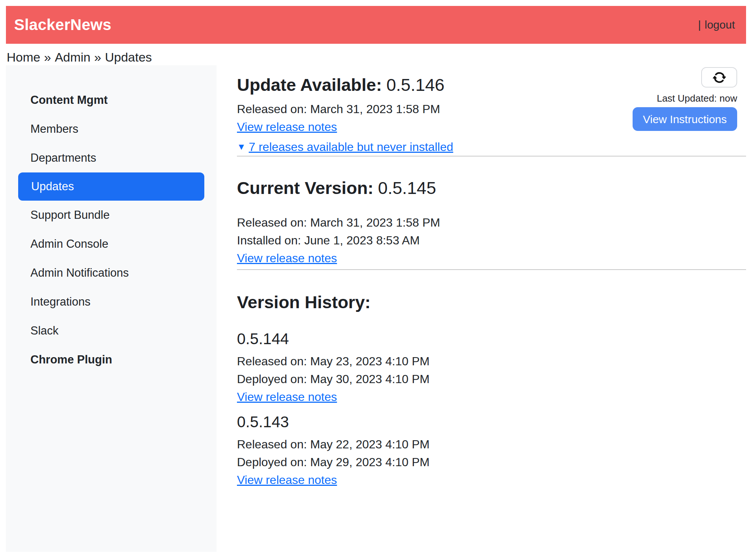 This screenshot has height=560, width=752. I want to click on update-check-panel: Last Updated: now View Instructions, so click(685, 99).